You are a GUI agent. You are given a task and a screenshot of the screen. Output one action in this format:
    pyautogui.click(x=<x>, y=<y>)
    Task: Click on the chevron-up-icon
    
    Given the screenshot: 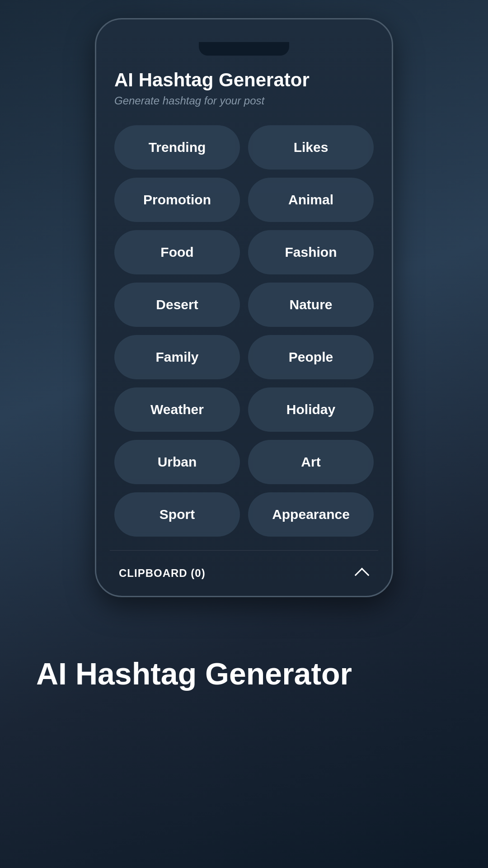 What is the action you would take?
    pyautogui.click(x=360, y=573)
    